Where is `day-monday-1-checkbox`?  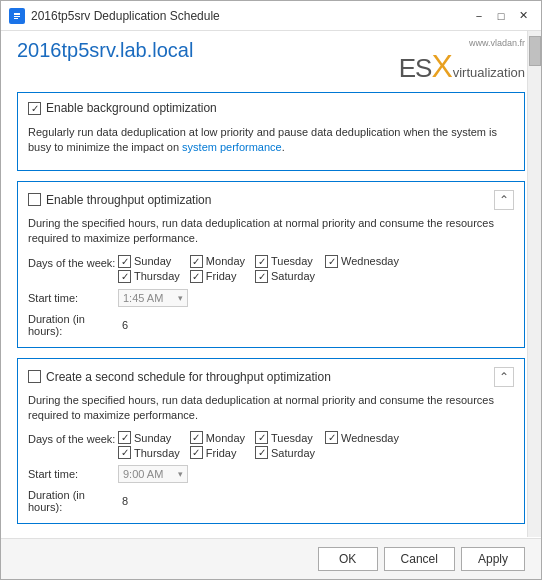 day-monday-1-checkbox is located at coordinates (196, 262).